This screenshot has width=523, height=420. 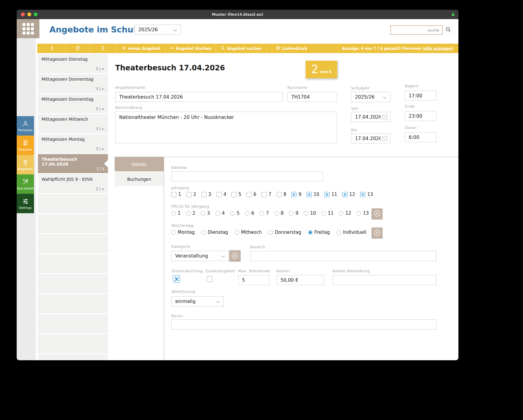 What do you see at coordinates (139, 164) in the screenshot?
I see `tab-details: Details` at bounding box center [139, 164].